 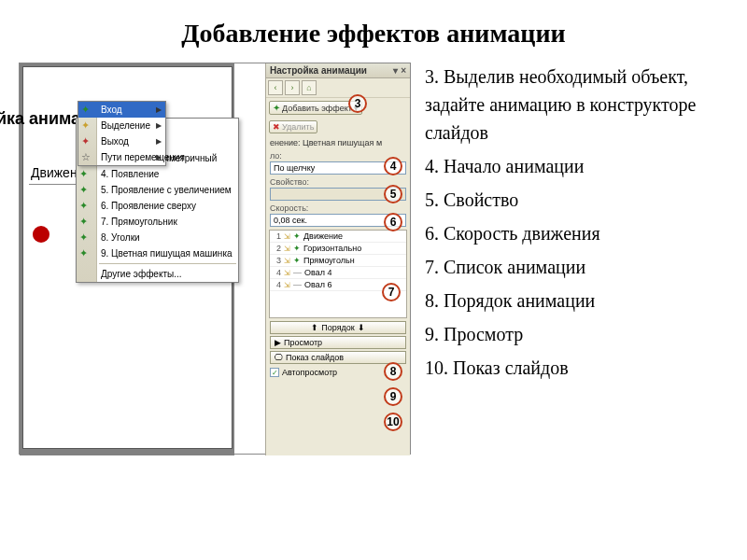 What do you see at coordinates (278, 357) in the screenshot?
I see `screen-icon: 🖵` at bounding box center [278, 357].